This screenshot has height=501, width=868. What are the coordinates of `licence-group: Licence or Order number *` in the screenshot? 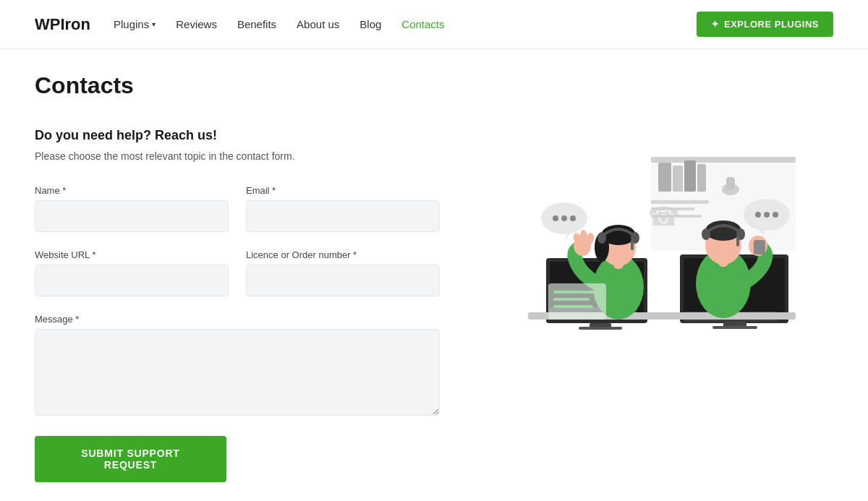 It's located at (343, 273).